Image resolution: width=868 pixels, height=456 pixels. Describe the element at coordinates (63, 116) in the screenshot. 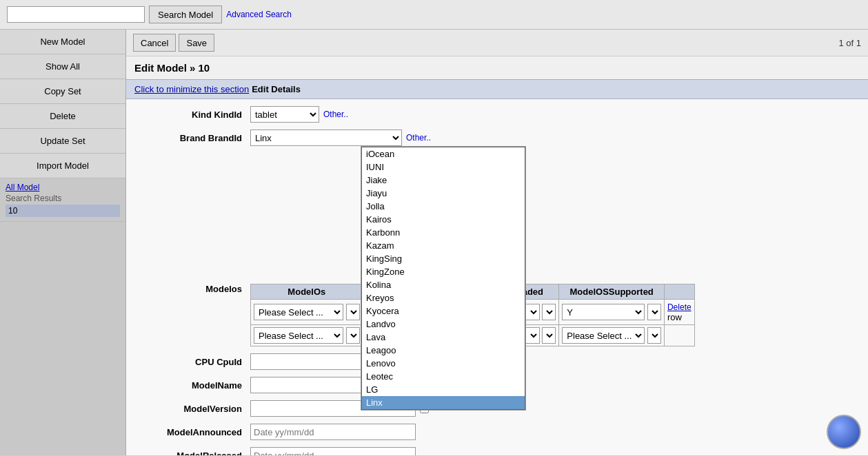

I see `delete-btn: Delete` at that location.